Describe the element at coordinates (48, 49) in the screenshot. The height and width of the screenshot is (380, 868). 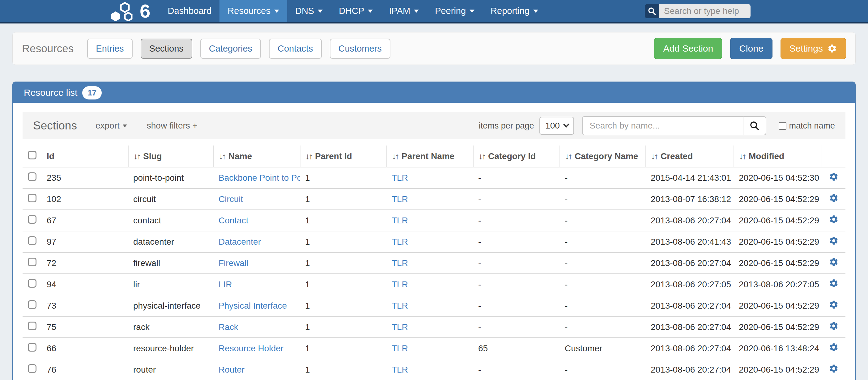
I see `page-title: Resources` at that location.